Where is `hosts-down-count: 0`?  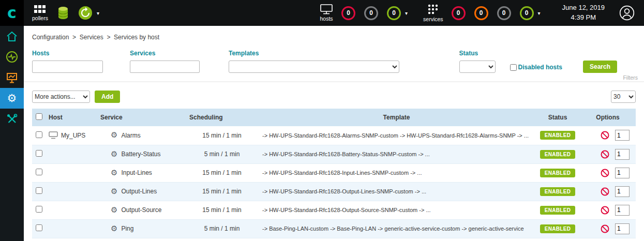 hosts-down-count: 0 is located at coordinates (349, 13).